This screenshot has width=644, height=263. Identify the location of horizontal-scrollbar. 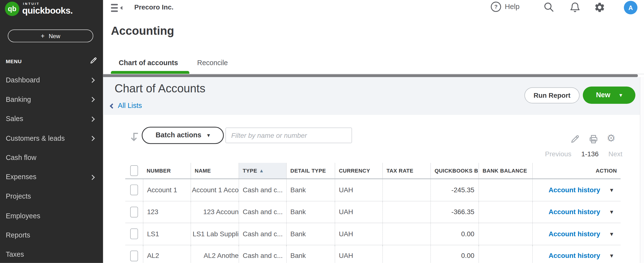
(370, 75).